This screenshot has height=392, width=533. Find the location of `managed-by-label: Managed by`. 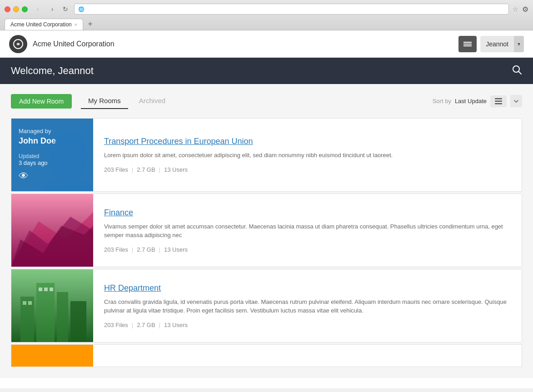

managed-by-label: Managed by is located at coordinates (52, 131).